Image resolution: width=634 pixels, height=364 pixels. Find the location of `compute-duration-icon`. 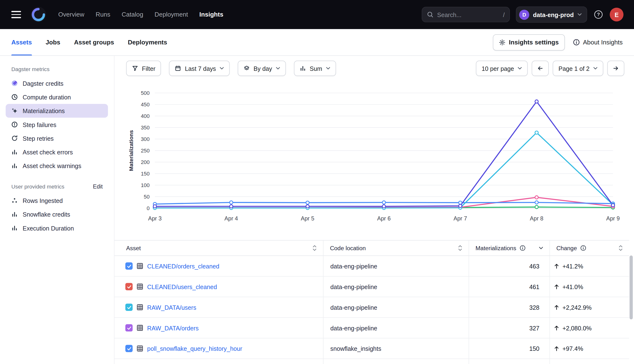

compute-duration-icon is located at coordinates (14, 97).